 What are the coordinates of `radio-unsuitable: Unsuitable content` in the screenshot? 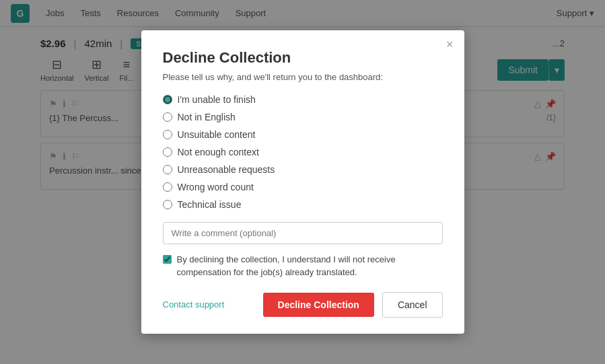 It's located at (303, 135).